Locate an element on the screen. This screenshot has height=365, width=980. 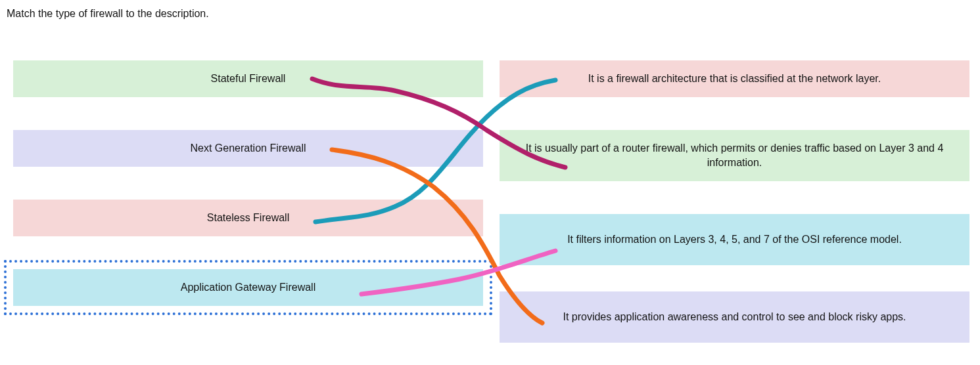
left-item-stateless: Stateless Firewall is located at coordinates (248, 218).